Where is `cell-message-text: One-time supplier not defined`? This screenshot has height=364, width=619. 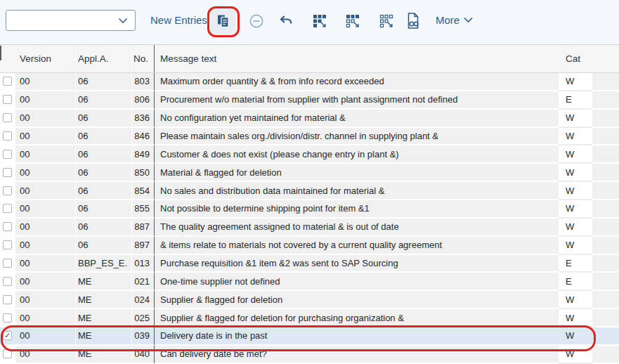 cell-message-text: One-time supplier not defined is located at coordinates (356, 282).